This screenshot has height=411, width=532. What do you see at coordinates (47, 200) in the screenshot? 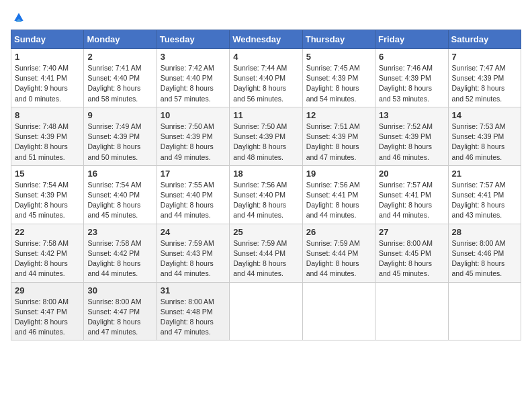
I see `day-info: Sunrise: 7:54 AM Sunset: 4:39 PM Dayligh…` at bounding box center [47, 200].